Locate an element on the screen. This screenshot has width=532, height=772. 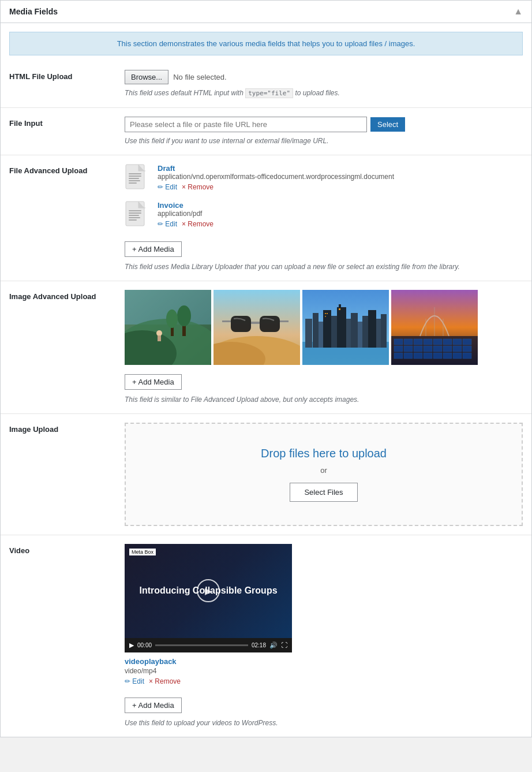
file-info-invoice: Invoice application/pdf ✏ Edit × Remove is located at coordinates (186, 215).